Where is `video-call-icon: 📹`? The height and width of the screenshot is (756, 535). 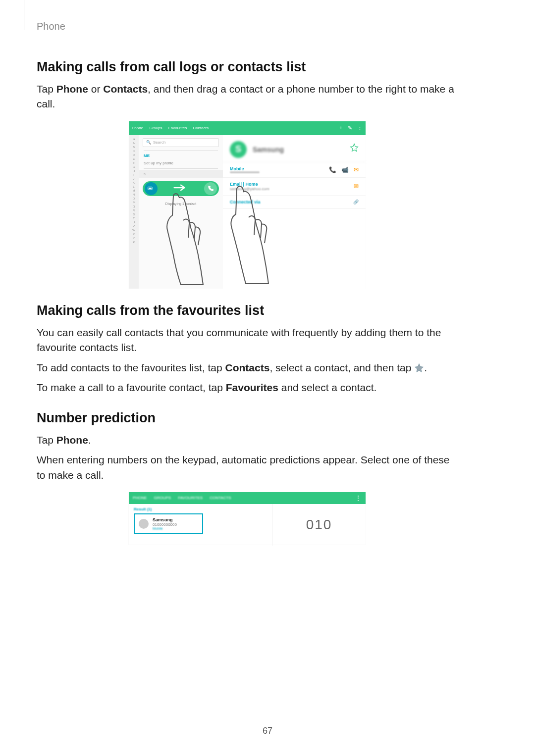
video-call-icon: 📹 is located at coordinates (345, 170).